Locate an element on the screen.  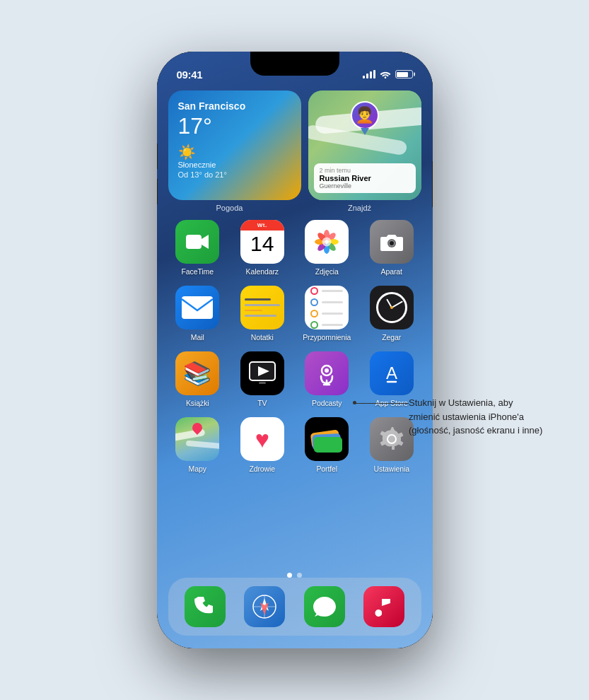
notes-label: Notatki is located at coordinates (262, 337).